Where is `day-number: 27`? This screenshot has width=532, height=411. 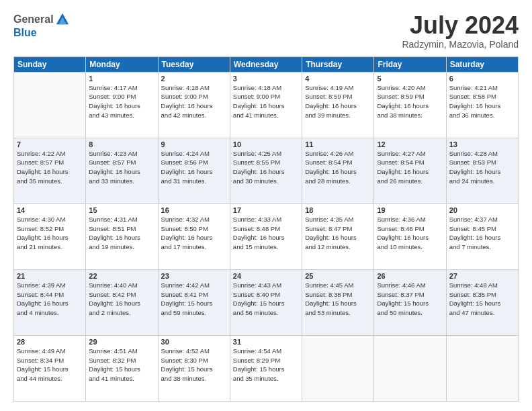
day-number: 27 is located at coordinates (482, 276).